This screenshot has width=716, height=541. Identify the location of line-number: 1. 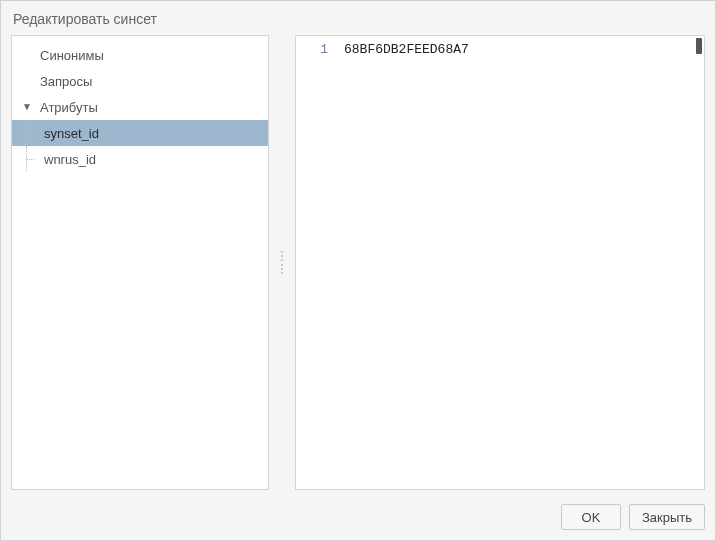
(312, 50).